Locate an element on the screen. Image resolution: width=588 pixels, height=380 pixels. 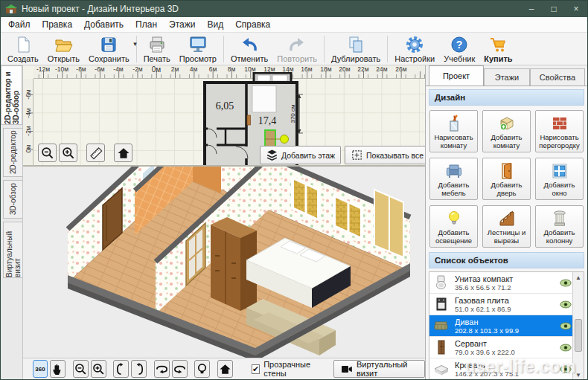
menu-floors: Этажи is located at coordinates (182, 25).